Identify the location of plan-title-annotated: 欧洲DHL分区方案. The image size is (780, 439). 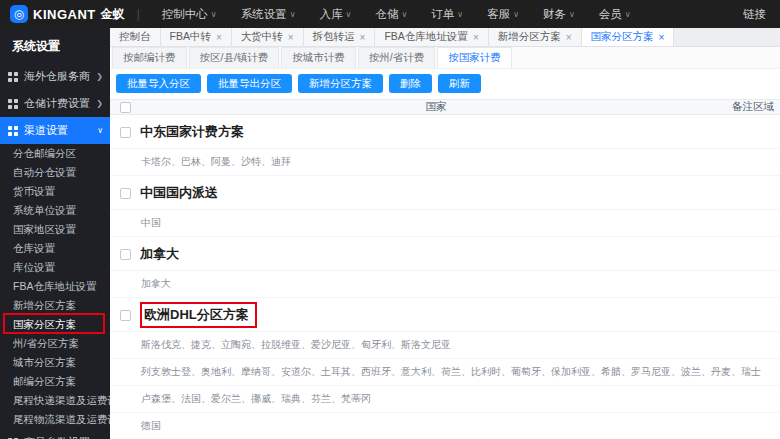
(198, 315).